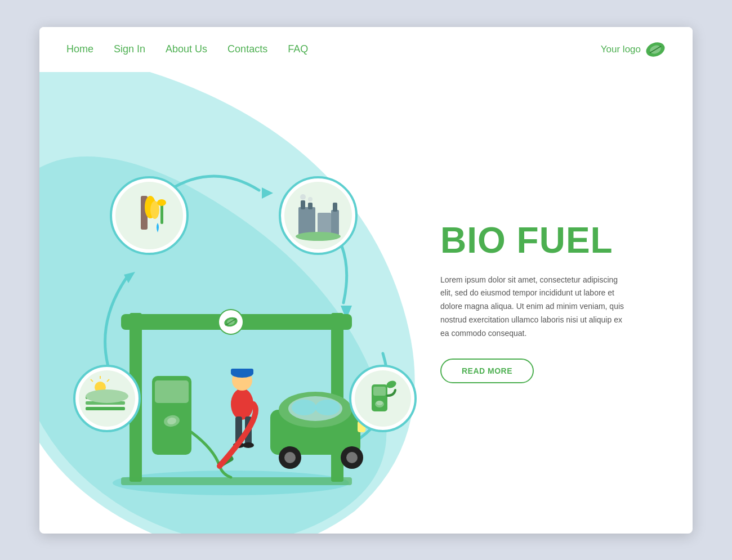 The image size is (732, 560). What do you see at coordinates (130, 50) in the screenshot?
I see `nav-signin: Sign In` at bounding box center [130, 50].